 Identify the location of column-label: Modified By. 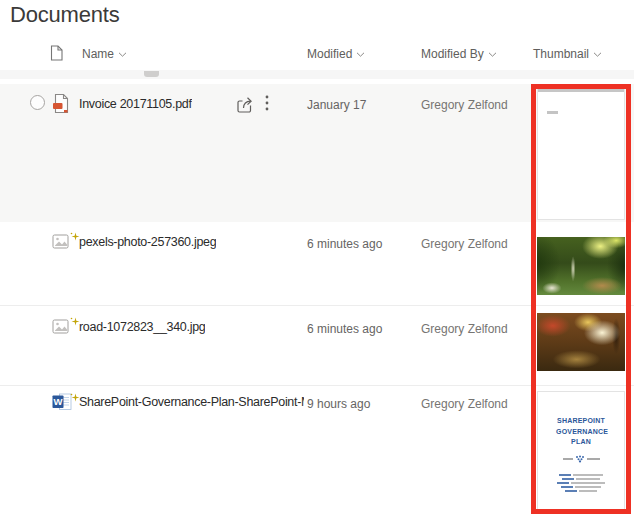
(452, 54).